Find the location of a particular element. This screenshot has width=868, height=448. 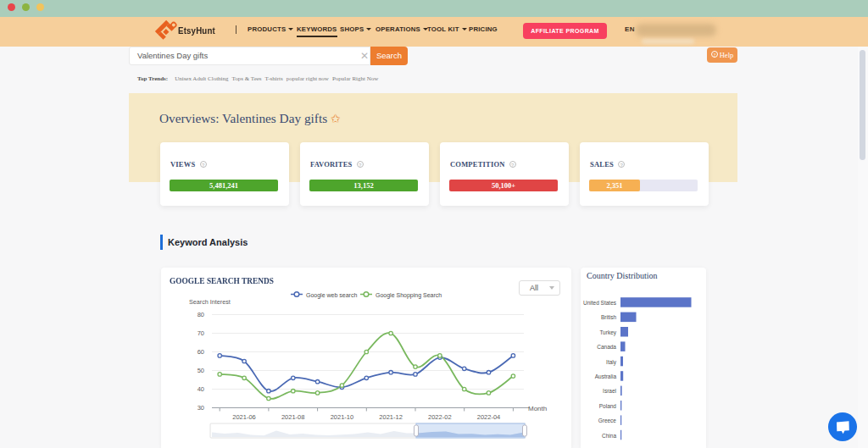

svg-text: Greece is located at coordinates (608, 420).